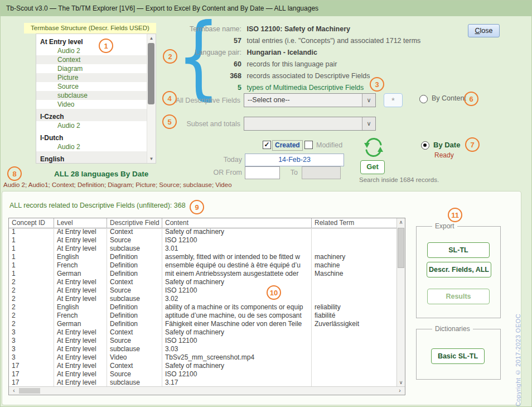 The image size is (532, 407). What do you see at coordinates (354, 223) in the screenshot?
I see `column-header-related-term: Related Term` at bounding box center [354, 223].